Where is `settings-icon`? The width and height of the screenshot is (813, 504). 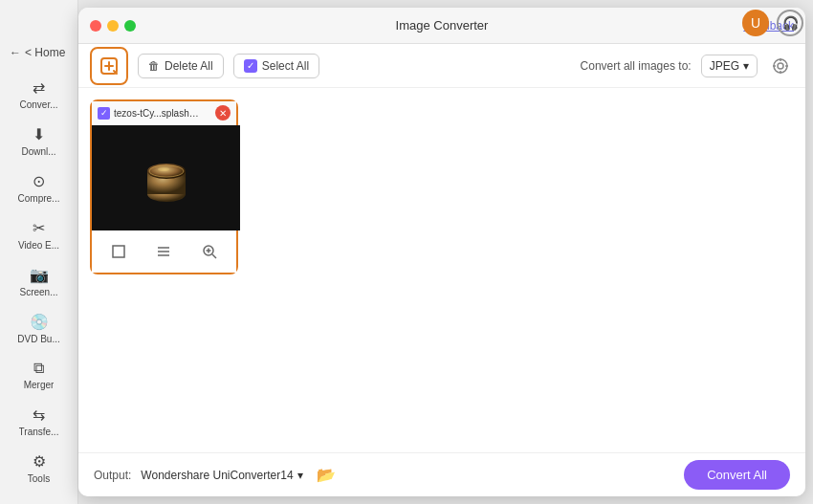
settings-icon is located at coordinates (780, 66).